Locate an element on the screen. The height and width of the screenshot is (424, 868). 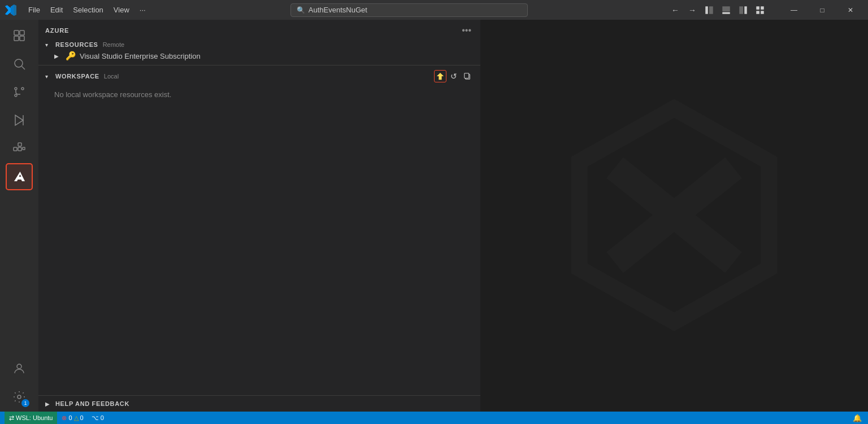
subscription-label: Visual Studio Enterprise Subscription is located at coordinates (140, 56).